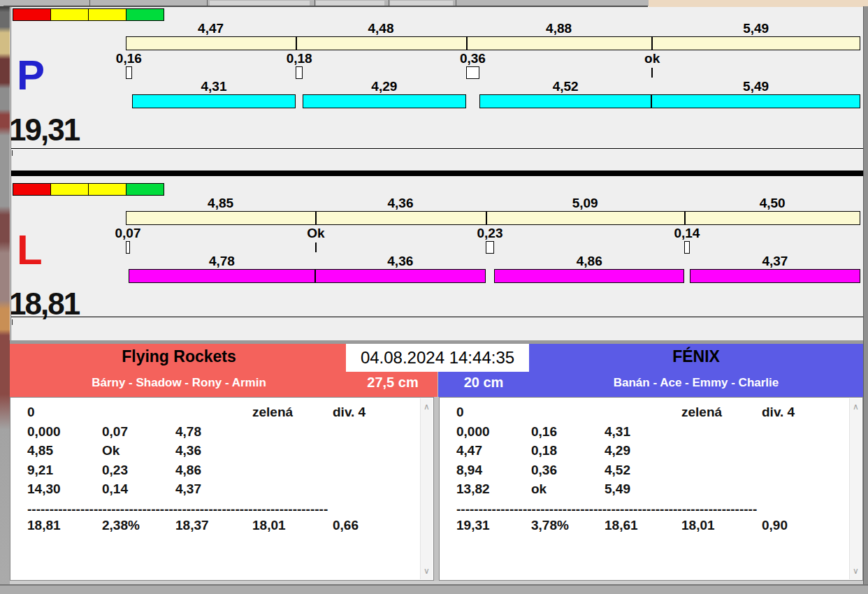  What do you see at coordinates (437, 317) in the screenshot?
I see `section-divider-line` at bounding box center [437, 317].